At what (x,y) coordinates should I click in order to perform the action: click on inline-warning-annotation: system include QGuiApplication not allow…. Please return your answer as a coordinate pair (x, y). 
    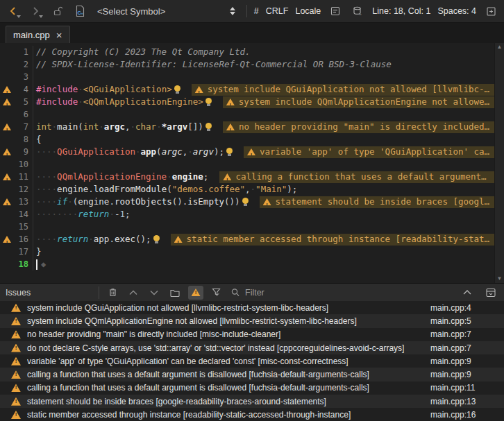
    Looking at the image, I should click on (343, 90).